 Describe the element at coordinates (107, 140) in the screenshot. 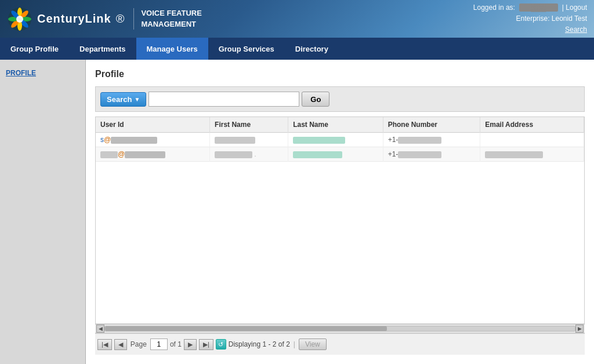

I see `user-id-at-1: @` at that location.